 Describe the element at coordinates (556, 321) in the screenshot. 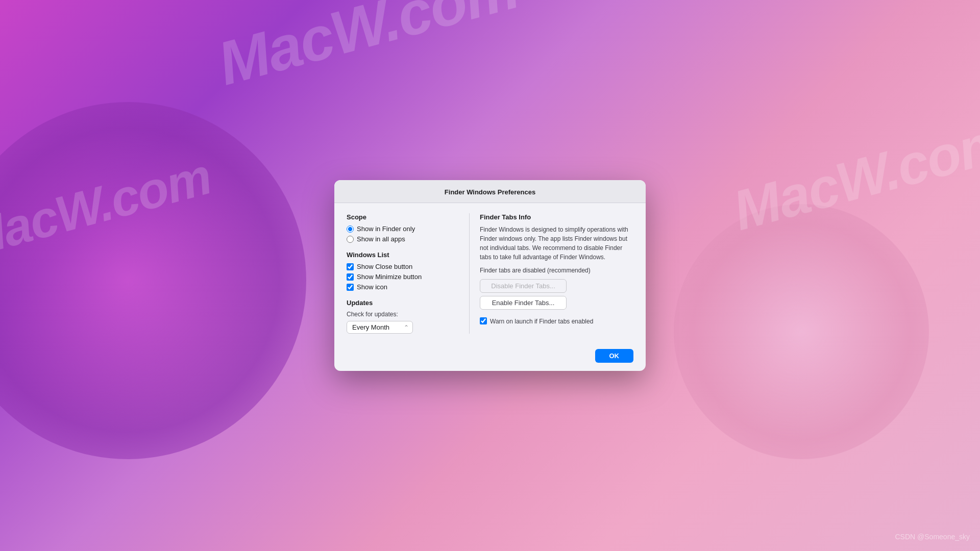

I see `warn-checkbox-row: Warn on launch if Finder tabs enabled` at that location.